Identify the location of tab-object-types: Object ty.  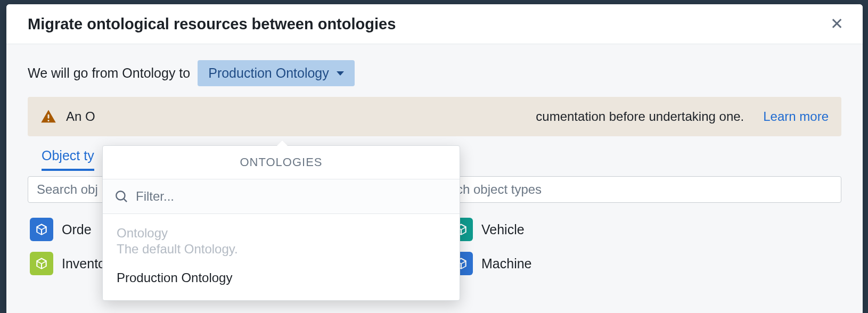
(68, 160).